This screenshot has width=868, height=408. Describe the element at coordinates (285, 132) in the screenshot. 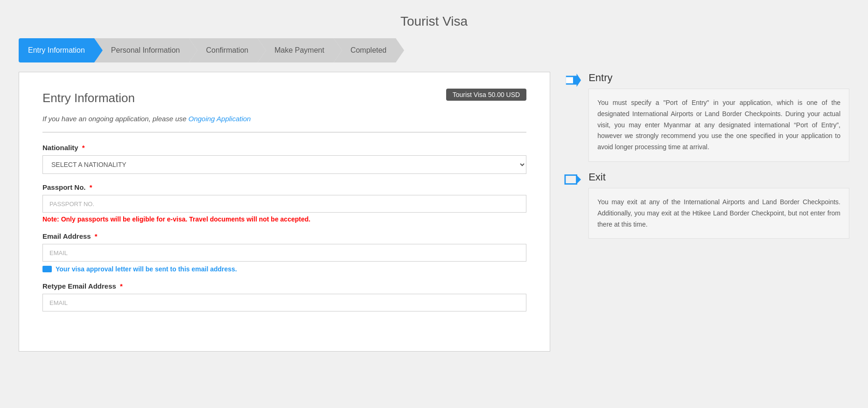

I see `form-divider` at that location.